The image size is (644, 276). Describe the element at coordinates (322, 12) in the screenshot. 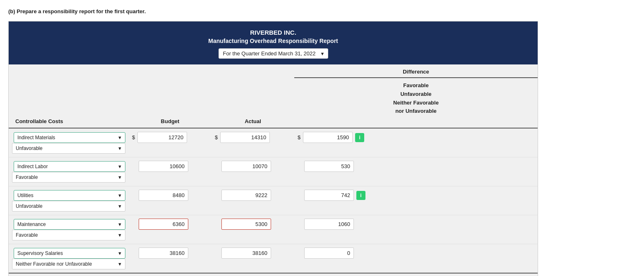

I see `intro-text: (b) Prepare a responsibility report for …` at that location.